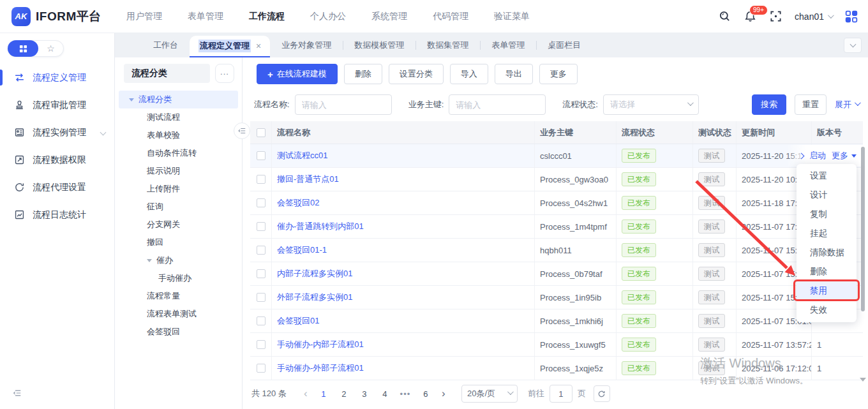  Describe the element at coordinates (179, 332) in the screenshot. I see `category-tree-node: 会签驳回` at that location.